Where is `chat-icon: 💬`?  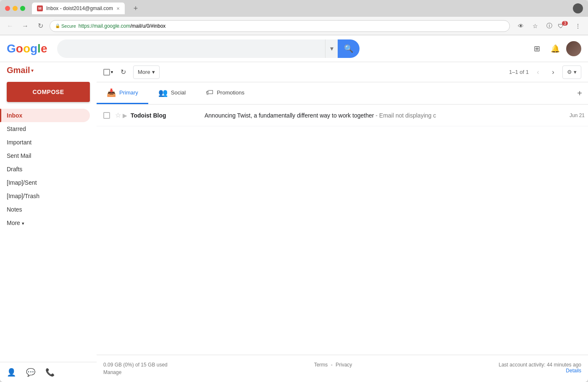 chat-icon: 💬 is located at coordinates (31, 372).